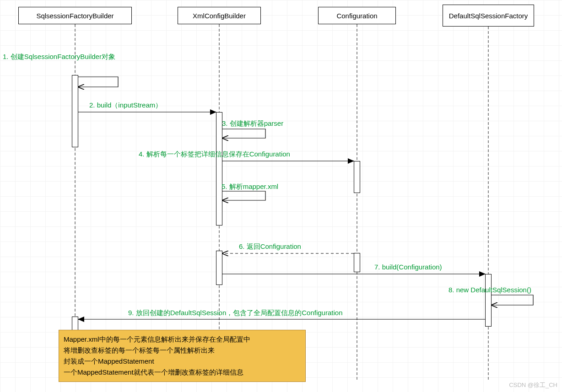  I want to click on activation-p1-b, so click(75, 323).